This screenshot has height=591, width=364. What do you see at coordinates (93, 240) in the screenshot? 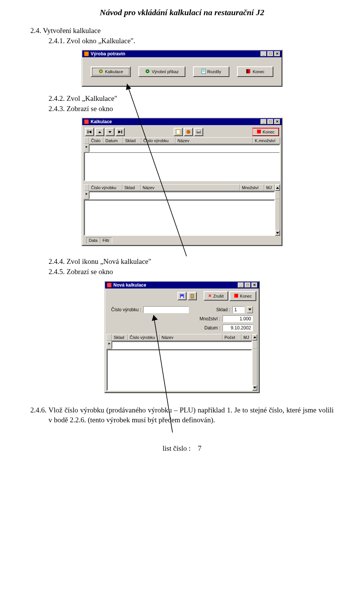
I see `tab-data: Data` at bounding box center [93, 240].